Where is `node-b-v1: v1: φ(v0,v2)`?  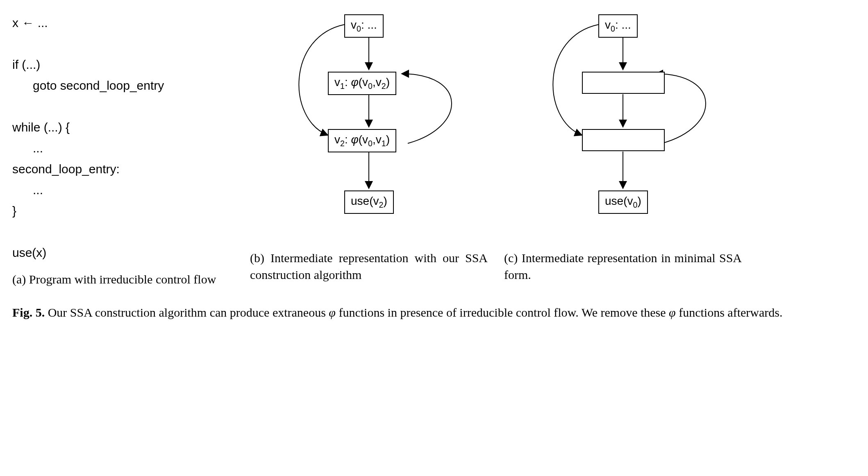
node-b-v1: v1: φ(v0,v2) is located at coordinates (362, 84).